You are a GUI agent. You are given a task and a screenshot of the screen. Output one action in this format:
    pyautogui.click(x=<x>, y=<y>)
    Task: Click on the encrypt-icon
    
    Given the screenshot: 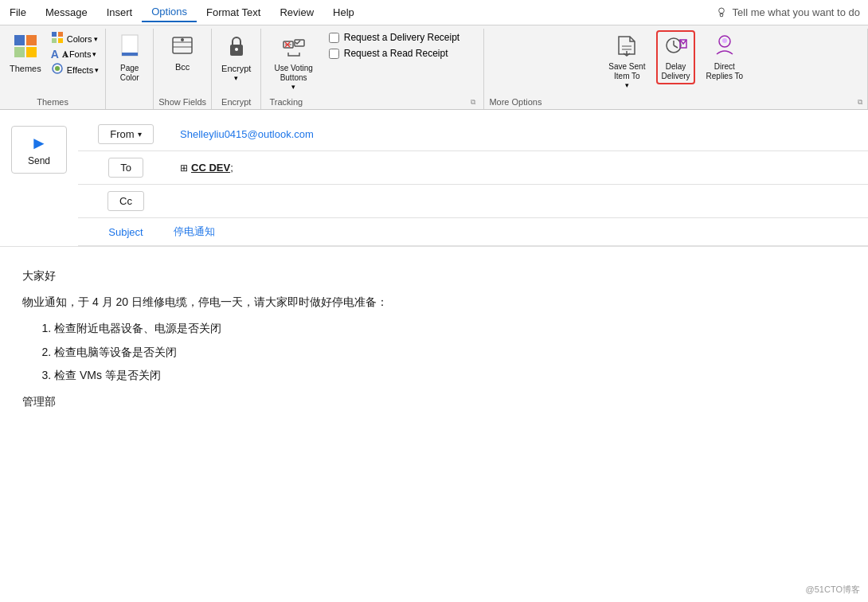 What is the action you would take?
    pyautogui.click(x=237, y=48)
    